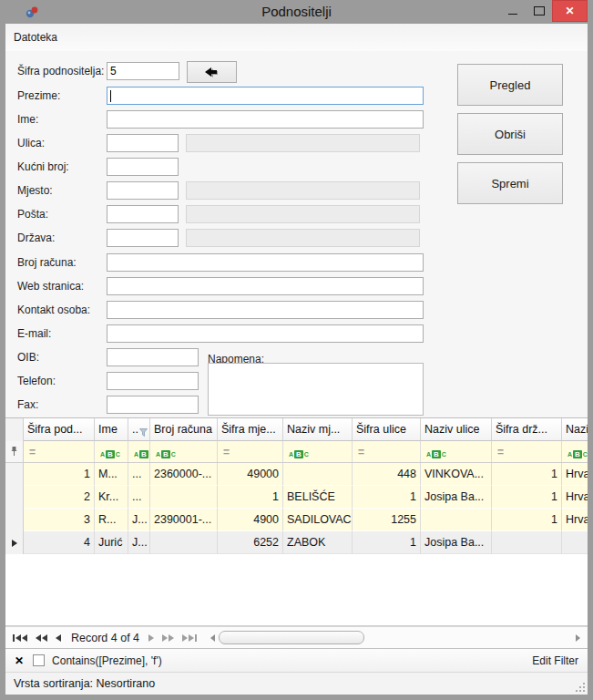 This screenshot has width=593, height=700. Describe the element at coordinates (265, 119) in the screenshot. I see `ime-input` at that location.